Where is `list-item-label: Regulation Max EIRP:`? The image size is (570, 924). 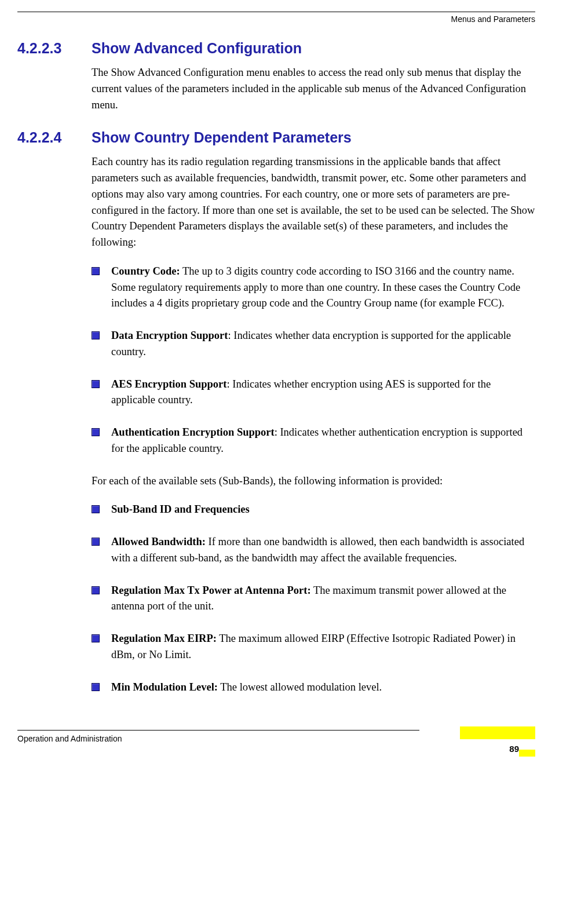 list-item-label: Regulation Max EIRP: is located at coordinates (164, 638).